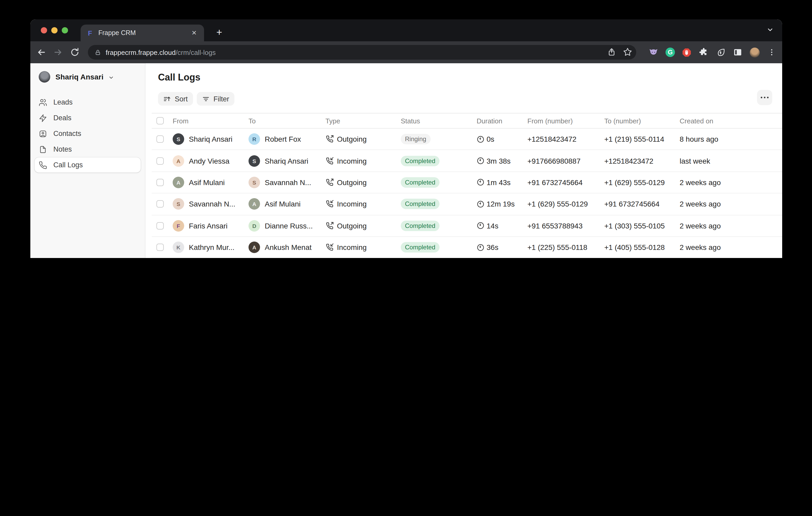 This screenshot has width=812, height=516. Describe the element at coordinates (467, 204) in the screenshot. I see `table-row: S Savannah N... A Asif Mulani Incoming C…` at that location.